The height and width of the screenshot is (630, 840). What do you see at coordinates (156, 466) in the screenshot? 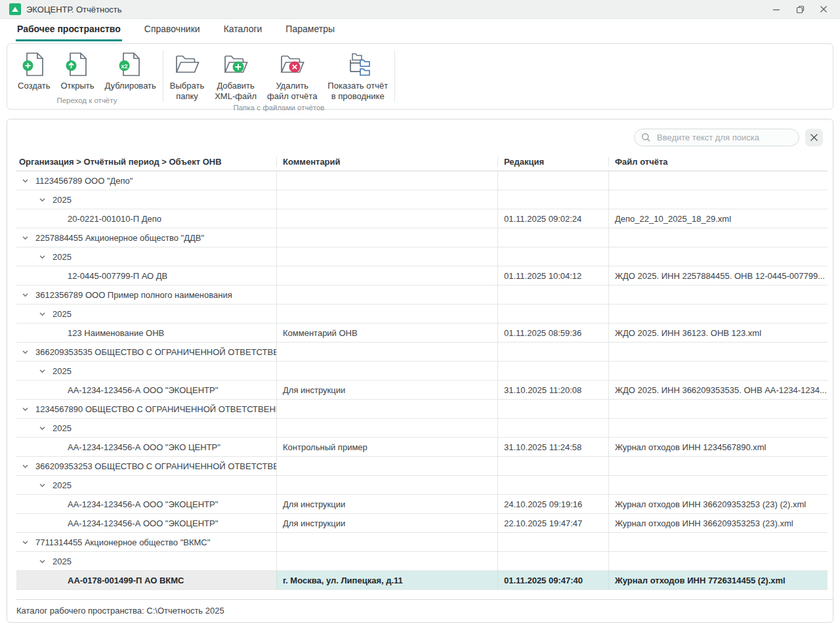
I see `tree-item-label: 366209353253 ОБЩЕСТВО С ОГРАНИЧЕННОЙ ОТВ…` at bounding box center [156, 466].